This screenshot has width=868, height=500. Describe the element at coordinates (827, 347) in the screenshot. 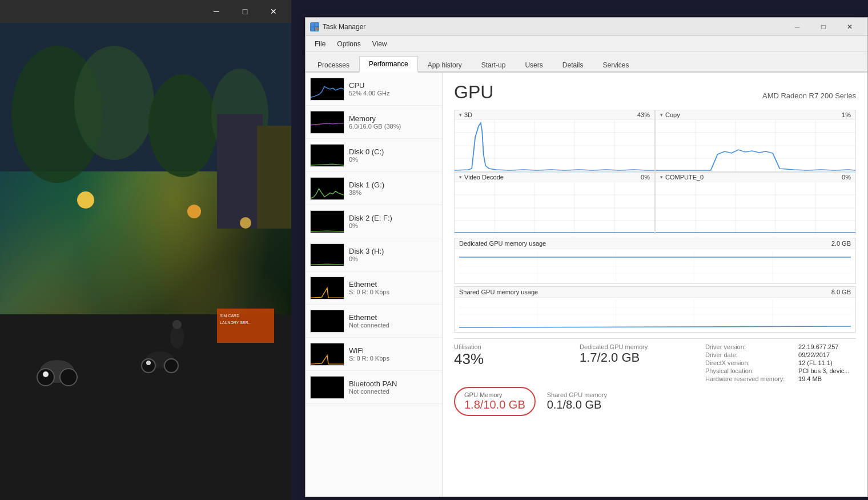

I see `driver-version-value: 22.19.677.257` at that location.